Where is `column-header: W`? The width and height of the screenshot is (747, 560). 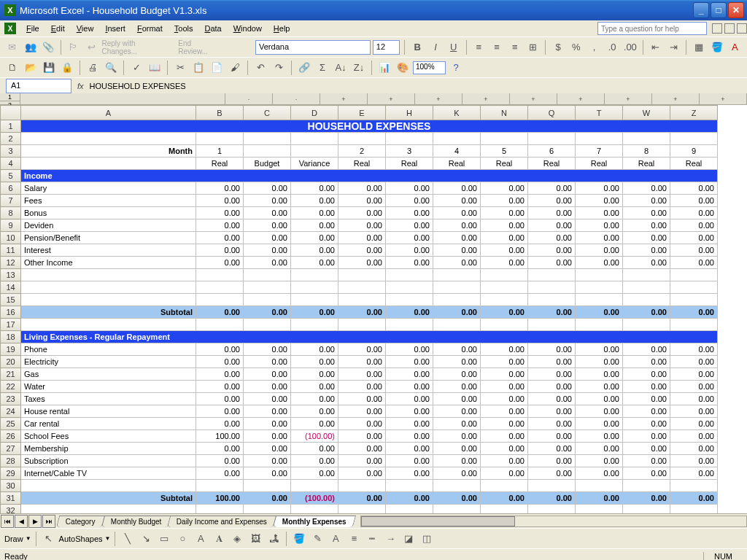
column-header: W is located at coordinates (646, 113).